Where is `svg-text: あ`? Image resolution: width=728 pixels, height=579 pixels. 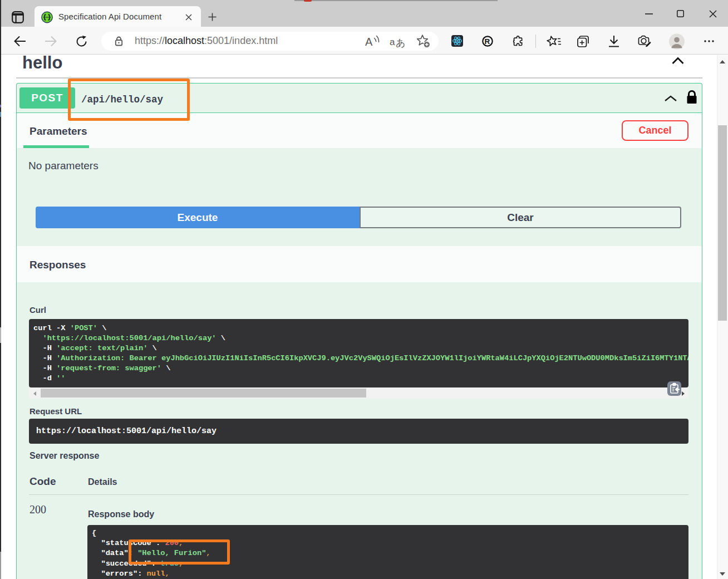 svg-text: あ is located at coordinates (401, 43).